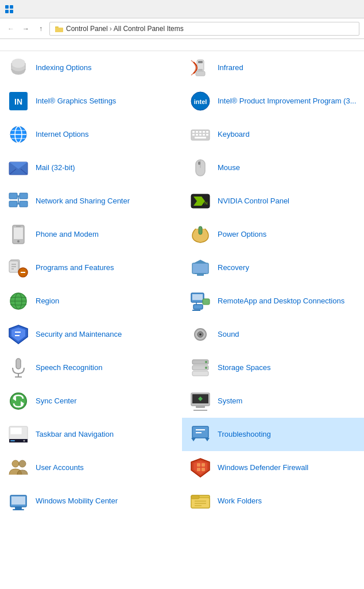 Image resolution: width=364 pixels, height=589 pixels. What do you see at coordinates (91, 401) in the screenshot?
I see `item-sync-center: Sync Center` at bounding box center [91, 401].